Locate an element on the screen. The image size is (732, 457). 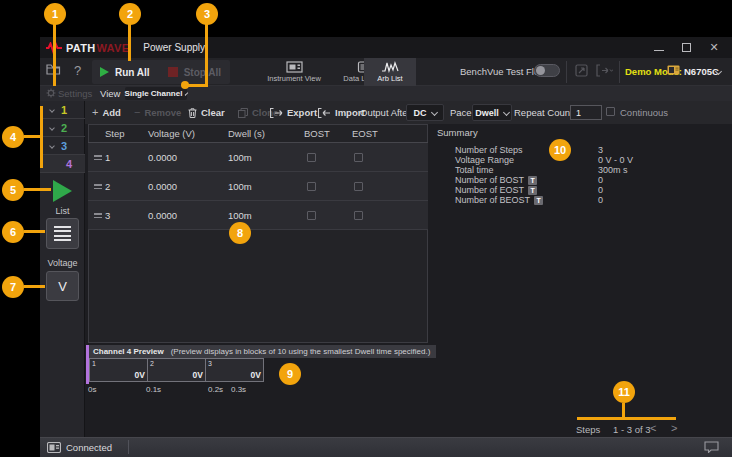
list-mode-button is located at coordinates (62, 234).